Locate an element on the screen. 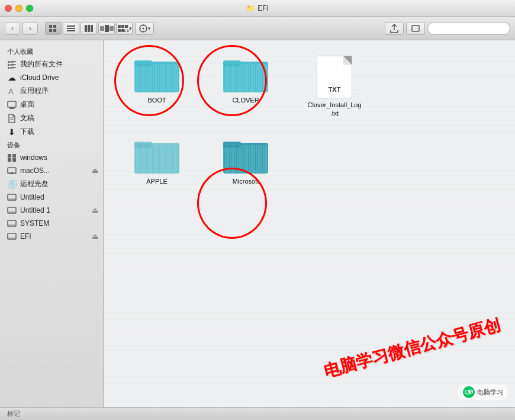 The image size is (515, 420). action-button: ▾ is located at coordinates (144, 28).